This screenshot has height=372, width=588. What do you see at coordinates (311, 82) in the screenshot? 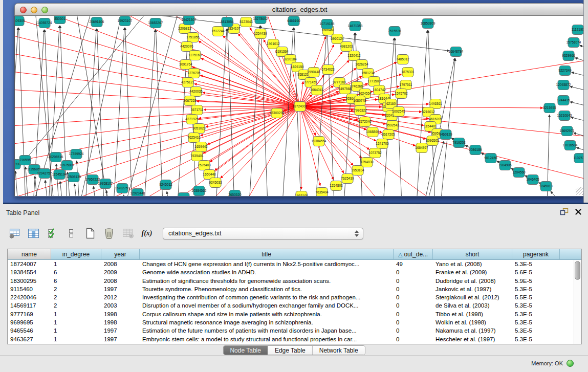
I see `graph-node-label: 7771459` at bounding box center [311, 82].